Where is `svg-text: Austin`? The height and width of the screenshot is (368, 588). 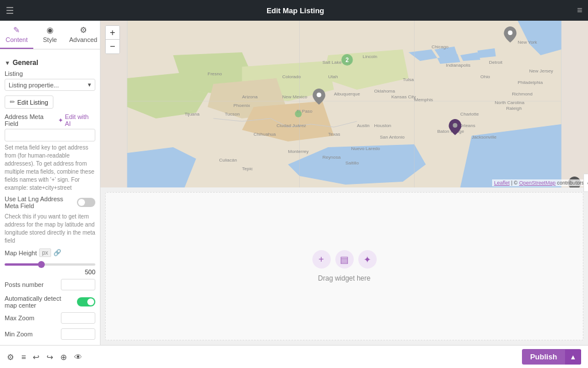 svg-text: Austin is located at coordinates (363, 125).